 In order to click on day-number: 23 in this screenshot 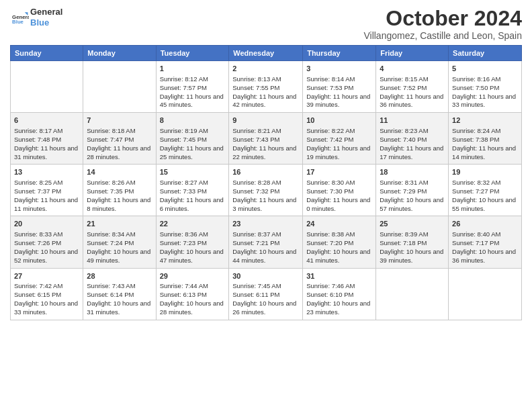, I will do `click(266, 224)`.